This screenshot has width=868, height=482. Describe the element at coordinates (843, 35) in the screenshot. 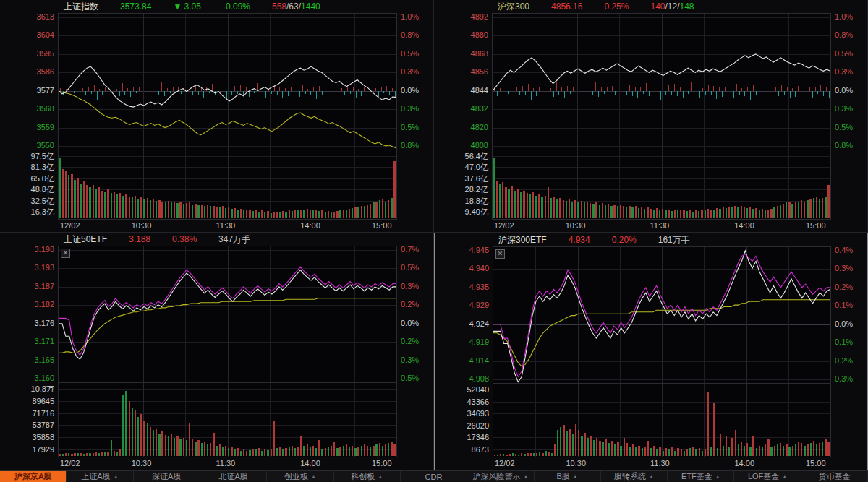

I see `pct-axis-label: 0.8%` at that location.